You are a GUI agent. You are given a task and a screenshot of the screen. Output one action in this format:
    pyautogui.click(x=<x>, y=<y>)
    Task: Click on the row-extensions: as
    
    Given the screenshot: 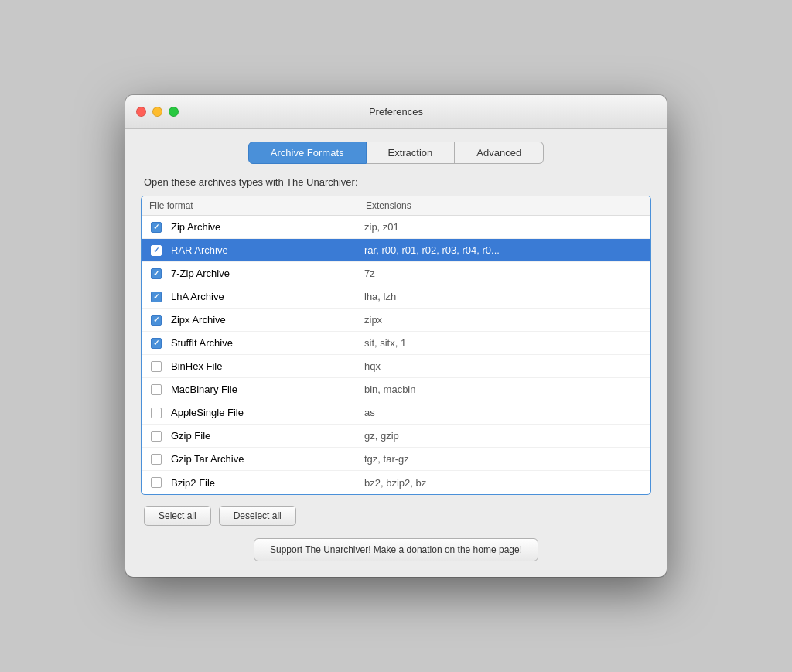 What is the action you would take?
    pyautogui.click(x=504, y=413)
    